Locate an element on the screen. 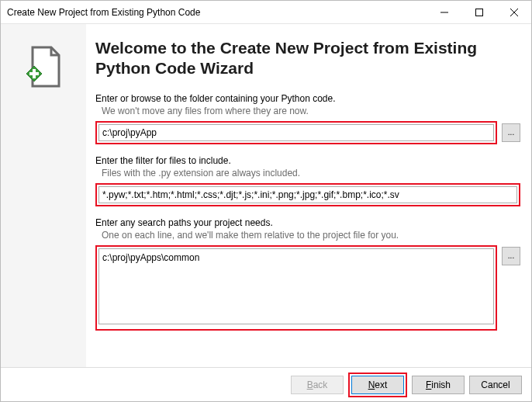 The image size is (532, 402). cancel-button: Cancel is located at coordinates (496, 385).